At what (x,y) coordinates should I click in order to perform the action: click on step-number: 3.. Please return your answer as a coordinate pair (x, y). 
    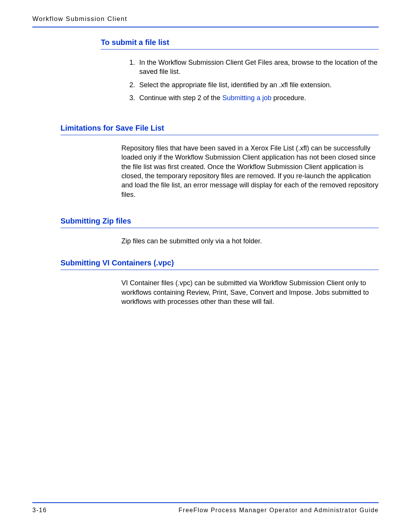
    Looking at the image, I should click on (134, 98).